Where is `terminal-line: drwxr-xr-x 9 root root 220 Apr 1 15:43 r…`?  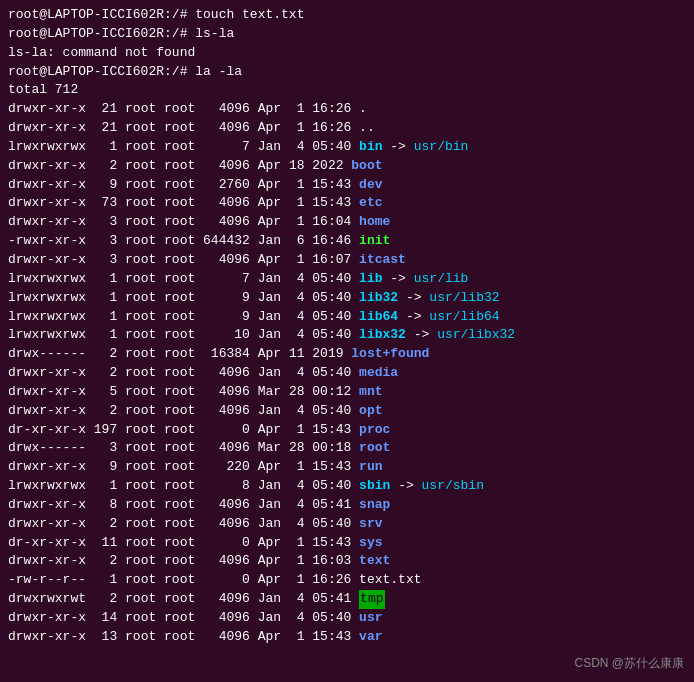
terminal-line: drwxr-xr-x 9 root root 220 Apr 1 15:43 r… is located at coordinates (347, 468).